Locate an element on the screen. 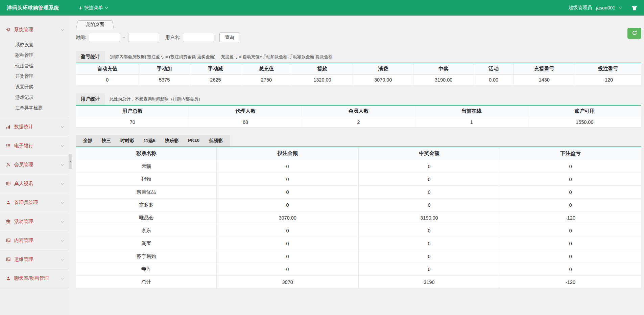 The height and width of the screenshot is (315, 644). table-row: 0 5375 2625 2750 1320.00 3070.00 3190.00… is located at coordinates (359, 80).